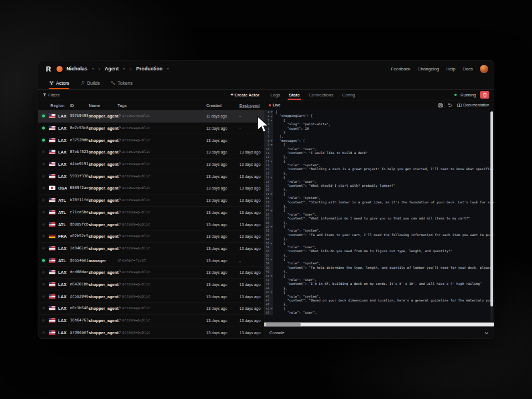  Describe the element at coordinates (151, 260) in the screenshot. I see `table-row: ATLdea546e1managerowner=rivet13 days ago…` at that location.